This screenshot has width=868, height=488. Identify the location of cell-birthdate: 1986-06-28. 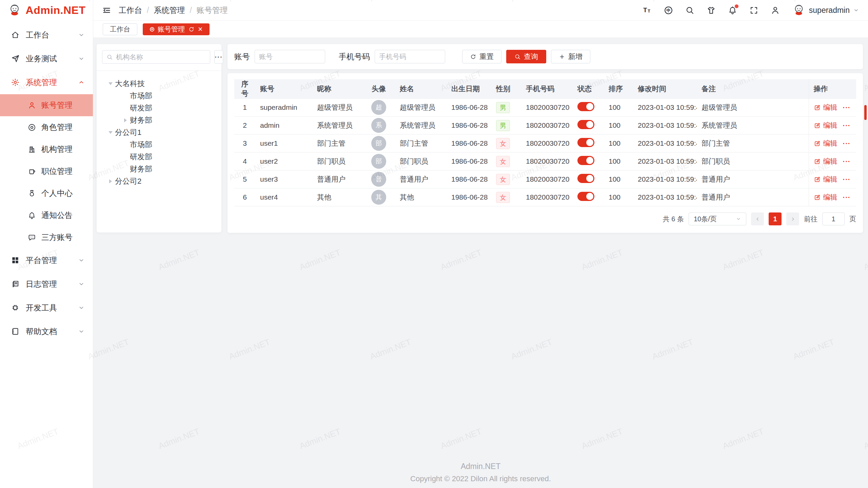
(469, 125).